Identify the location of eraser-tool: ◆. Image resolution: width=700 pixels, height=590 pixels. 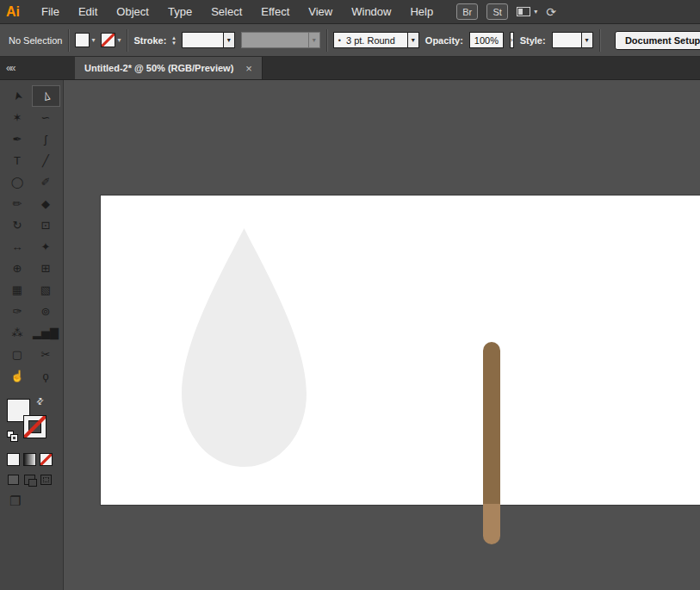
(46, 203).